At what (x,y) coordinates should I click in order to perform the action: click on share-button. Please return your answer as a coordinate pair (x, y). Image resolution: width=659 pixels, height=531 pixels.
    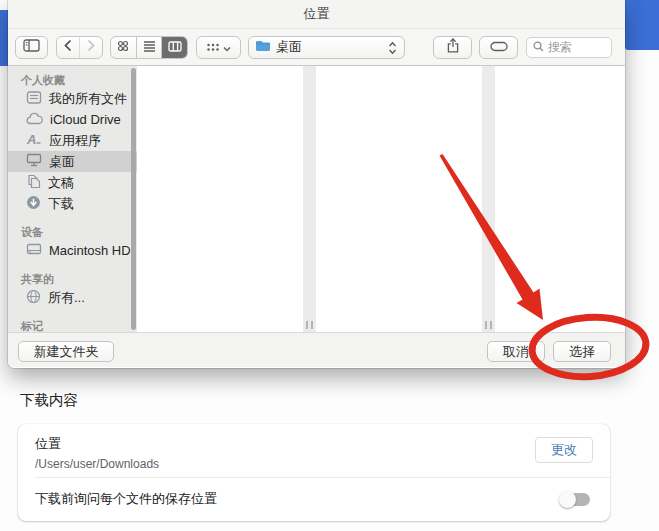
    Looking at the image, I should click on (452, 48).